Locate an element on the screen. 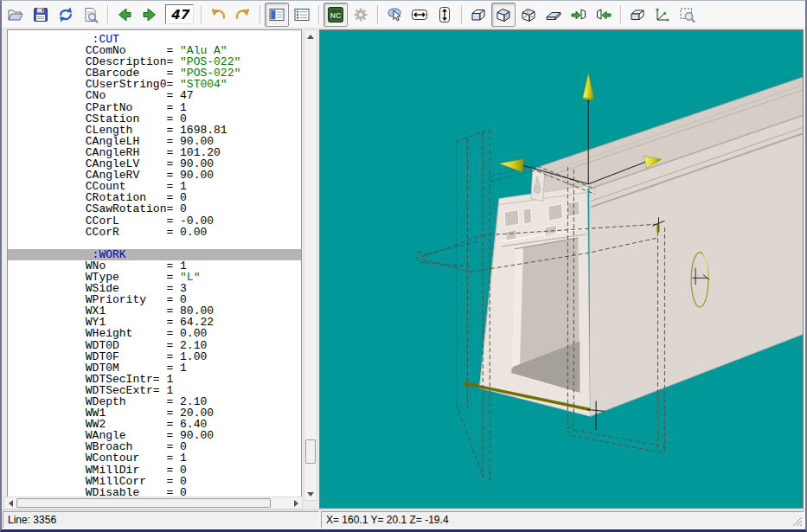 This screenshot has width=807, height=532. toolbar: 47NC is located at coordinates (403, 15).